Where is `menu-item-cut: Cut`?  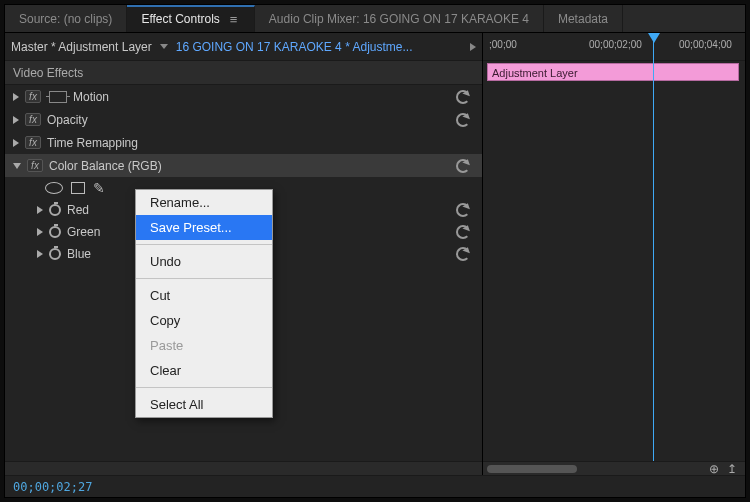
menu-item-cut: Cut is located at coordinates (204, 296).